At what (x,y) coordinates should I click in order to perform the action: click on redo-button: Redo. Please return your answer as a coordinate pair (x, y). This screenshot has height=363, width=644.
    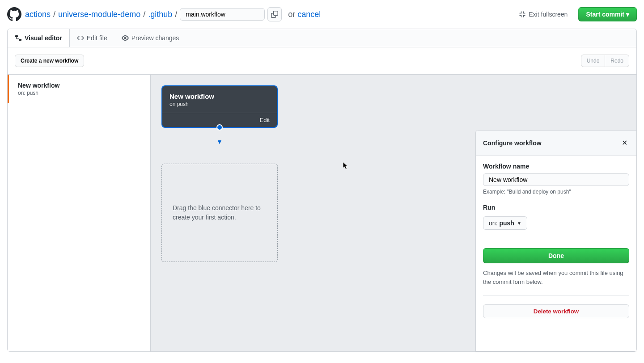
    Looking at the image, I should click on (617, 61).